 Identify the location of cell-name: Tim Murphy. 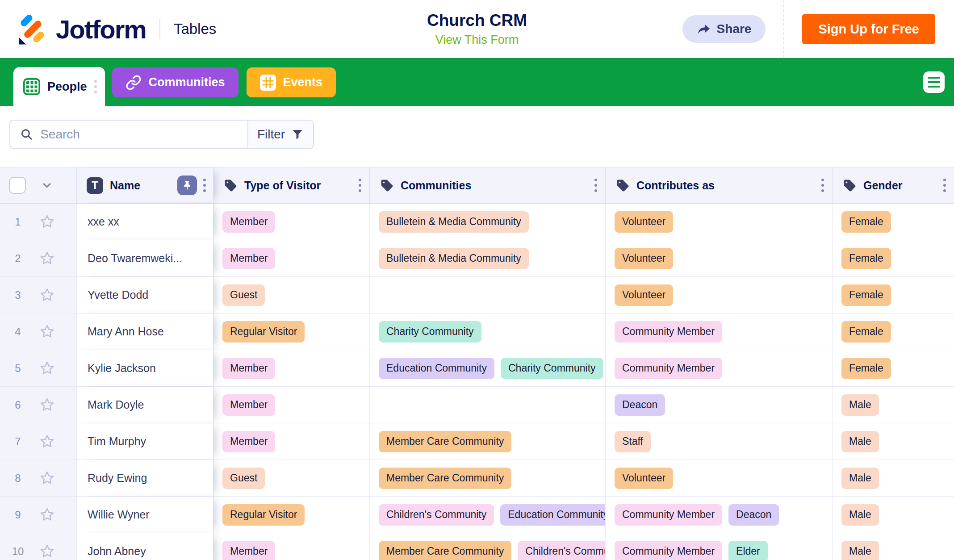
(145, 441).